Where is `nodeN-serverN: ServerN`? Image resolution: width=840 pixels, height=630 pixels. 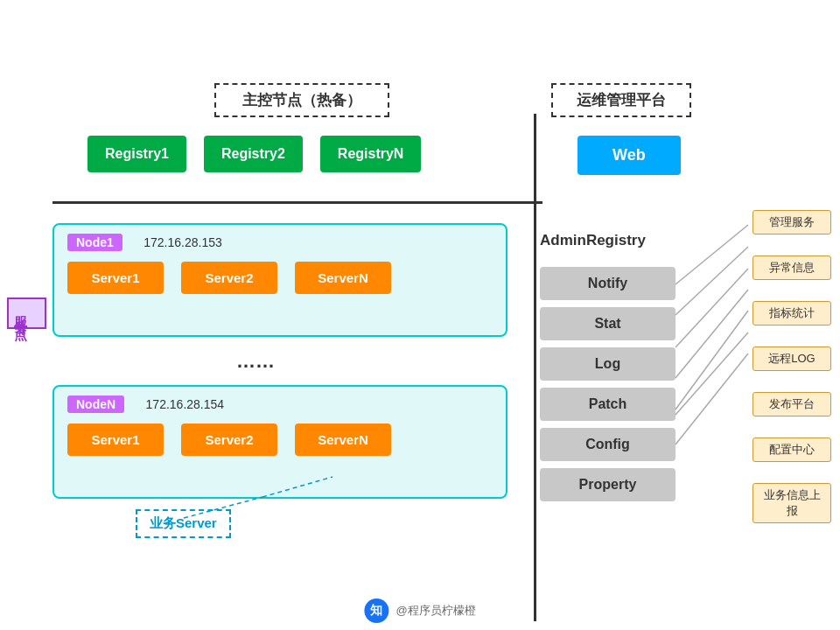
nodeN-serverN: ServerN is located at coordinates (343, 439).